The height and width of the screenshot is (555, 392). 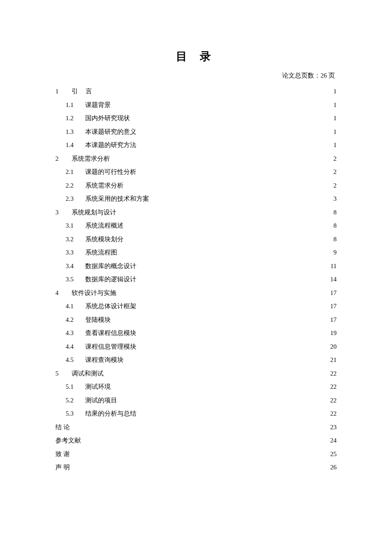 I want to click on toc-entry-label: 致 谢, so click(x=63, y=454).